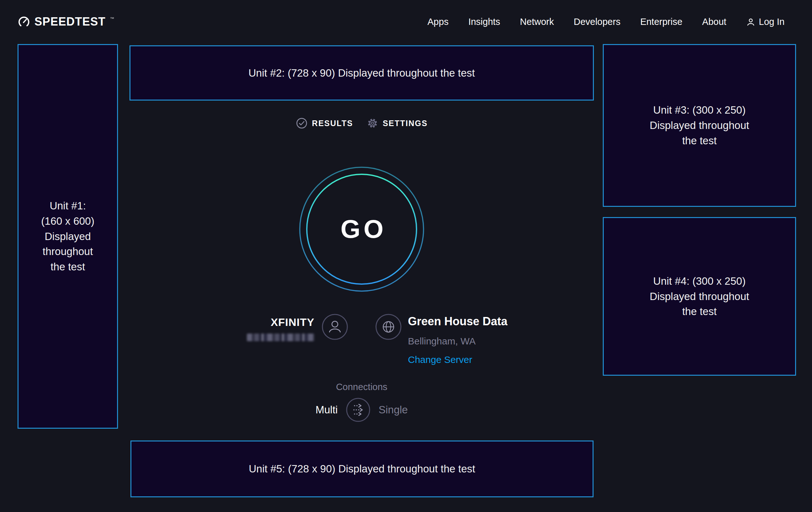  What do you see at coordinates (361, 123) in the screenshot?
I see `view-tabs: RESULTS SETTINGS` at bounding box center [361, 123].